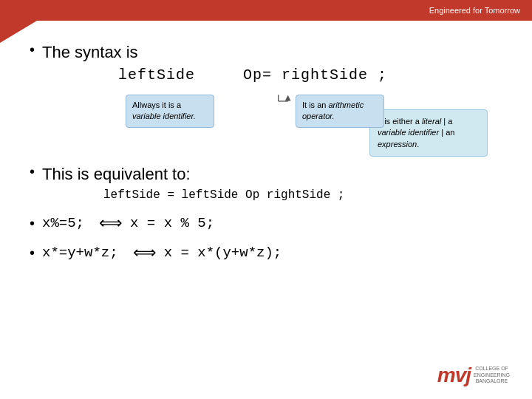 The width and height of the screenshot is (532, 399). Describe the element at coordinates (262, 75) in the screenshot. I see `syntax-op: Op=` at that location.